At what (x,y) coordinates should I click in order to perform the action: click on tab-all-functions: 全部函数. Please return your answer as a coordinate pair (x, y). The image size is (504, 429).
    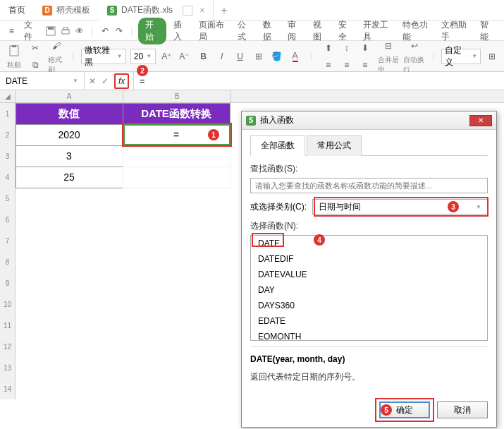
    Looking at the image, I should click on (278, 145).